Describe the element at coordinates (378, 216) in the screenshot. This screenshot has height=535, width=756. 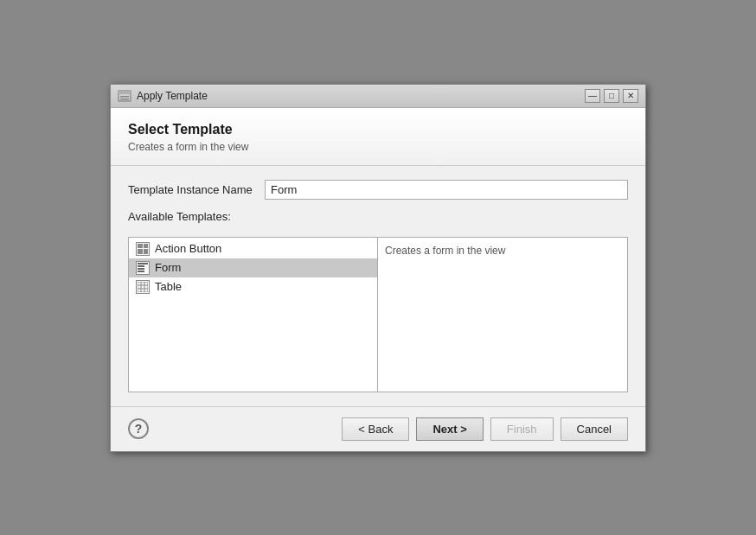
I see `available-templates-label: Available Templates:` at that location.